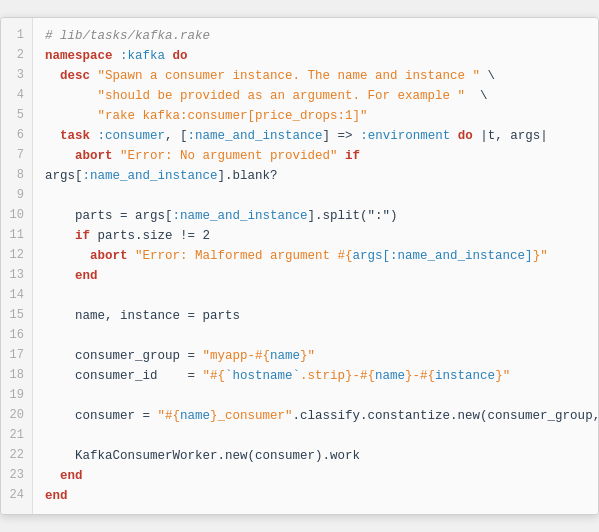 Image resolution: width=599 pixels, height=532 pixels. What do you see at coordinates (465, 376) in the screenshot?
I see `token-interp: instance` at bounding box center [465, 376].